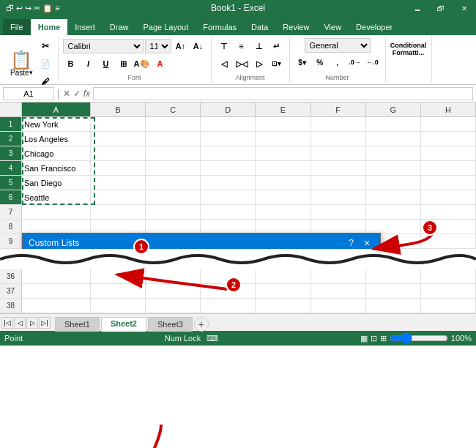 This screenshot has height=448, width=476. I want to click on cell-d3, so click(228, 154).